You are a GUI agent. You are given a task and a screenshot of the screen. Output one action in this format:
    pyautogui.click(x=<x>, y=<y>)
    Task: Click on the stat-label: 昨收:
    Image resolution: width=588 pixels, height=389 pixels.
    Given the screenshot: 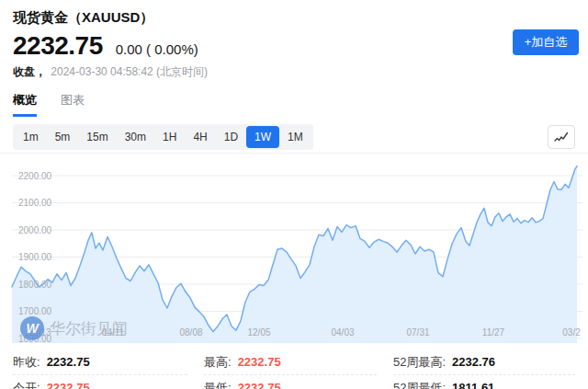 What is the action you would take?
    pyautogui.click(x=27, y=362)
    